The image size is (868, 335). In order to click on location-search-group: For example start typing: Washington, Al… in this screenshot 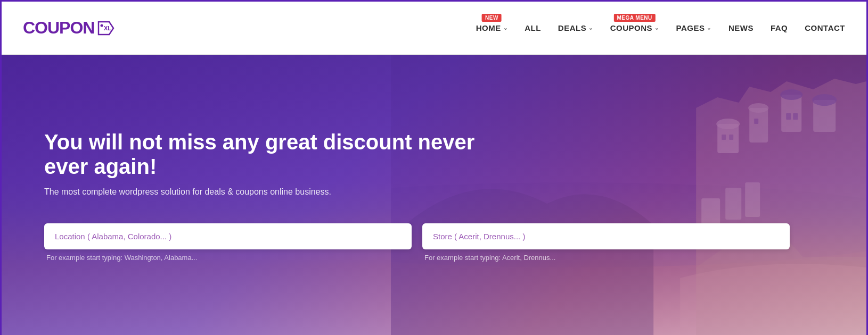, I will do `click(228, 242)`.